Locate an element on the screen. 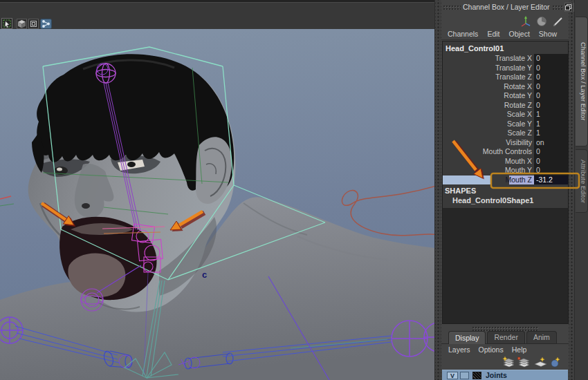 The image size is (588, 380). share-node-icon is located at coordinates (46, 24).